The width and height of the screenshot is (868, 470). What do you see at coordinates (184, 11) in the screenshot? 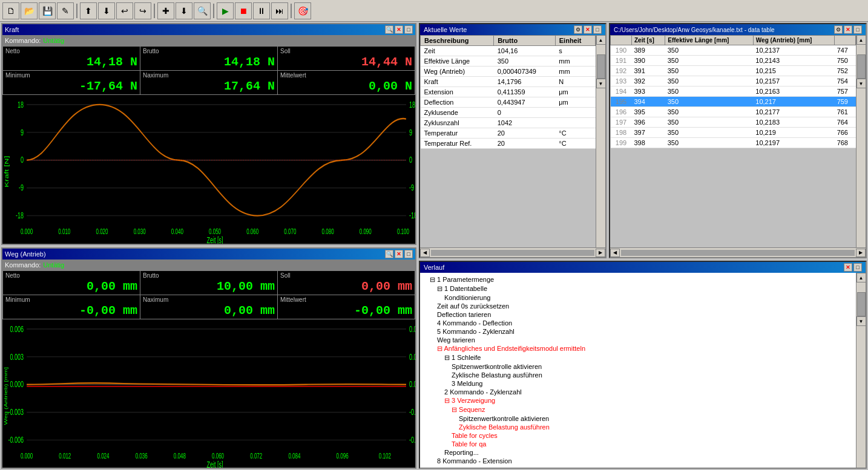
I see `toolbar-download: ⬇` at bounding box center [184, 11].